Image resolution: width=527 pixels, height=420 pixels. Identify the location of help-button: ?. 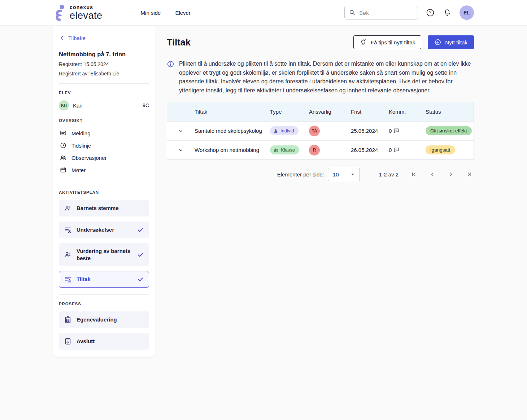
(430, 13).